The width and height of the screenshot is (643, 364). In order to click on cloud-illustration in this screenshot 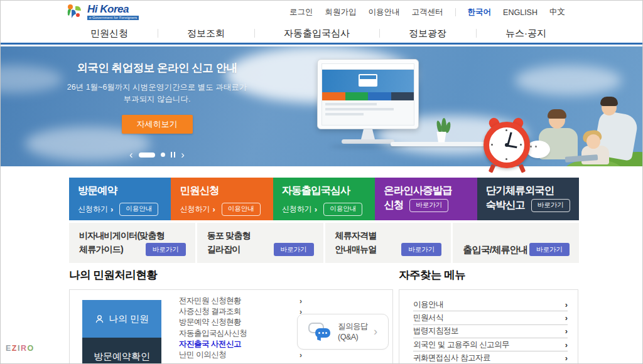, I will do `click(568, 80)`.